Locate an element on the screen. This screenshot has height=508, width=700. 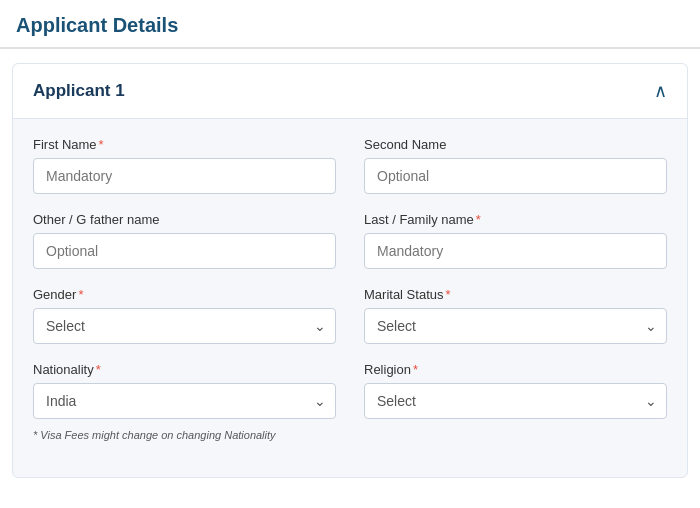
gender-select: Select Male Female Other is located at coordinates (184, 326).